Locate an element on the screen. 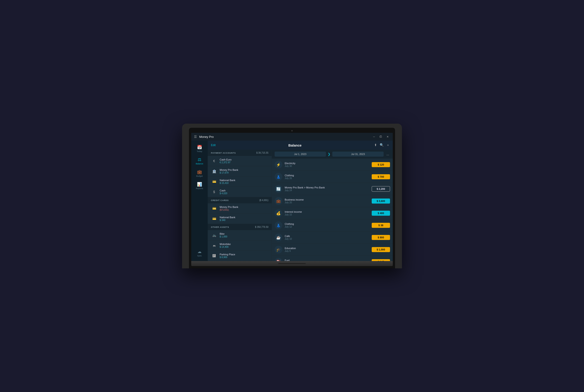 The image size is (584, 392). sidebar-item-today: 📅 Today is located at coordinates (200, 148).